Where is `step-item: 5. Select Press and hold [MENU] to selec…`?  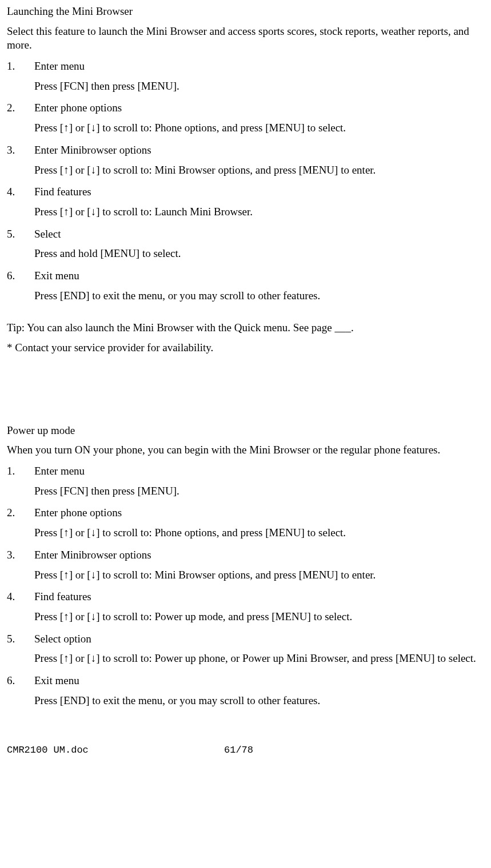
step-item: 5. Select Press and hold [MENU] to selec… is located at coordinates (246, 246).